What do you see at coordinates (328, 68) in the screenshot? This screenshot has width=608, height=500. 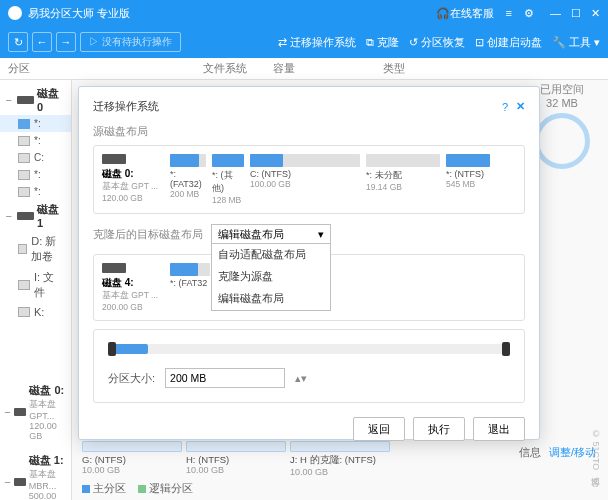 I see `col-size: 容量` at bounding box center [328, 68].